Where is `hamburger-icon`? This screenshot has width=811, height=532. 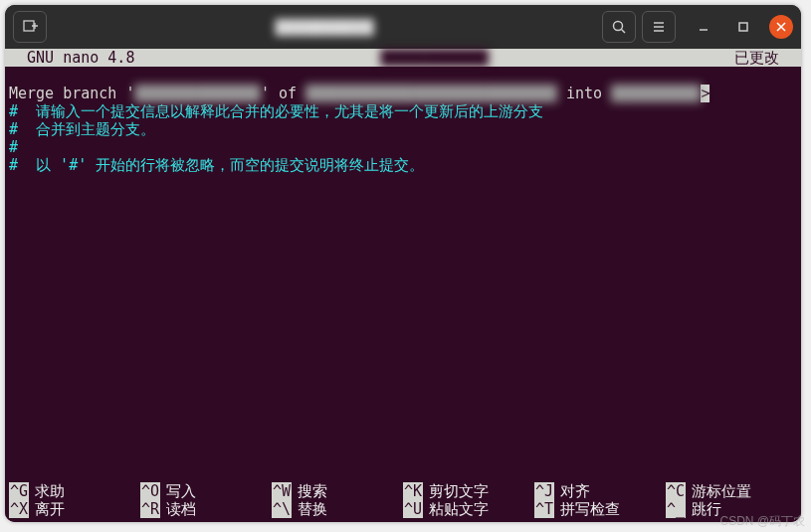
hamburger-icon is located at coordinates (659, 27).